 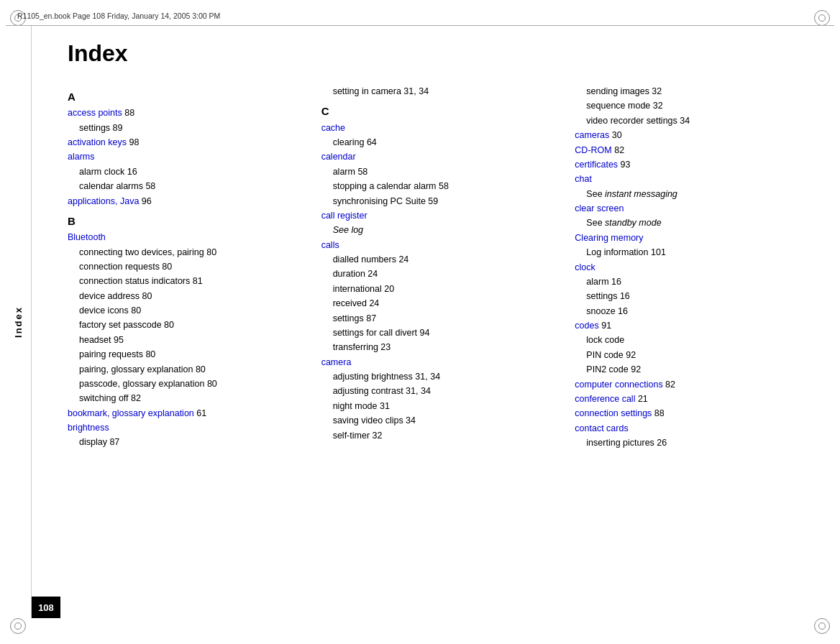 What do you see at coordinates (695, 106) in the screenshot?
I see `index-sub-entry: sequence mode 32` at bounding box center [695, 106].